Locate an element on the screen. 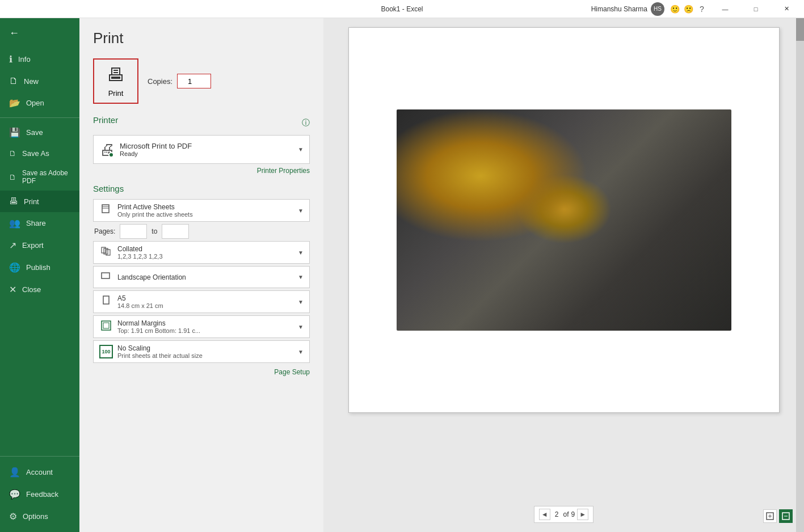 Image resolution: width=804 pixels, height=532 pixels. maximize-button: □ is located at coordinates (756, 9).